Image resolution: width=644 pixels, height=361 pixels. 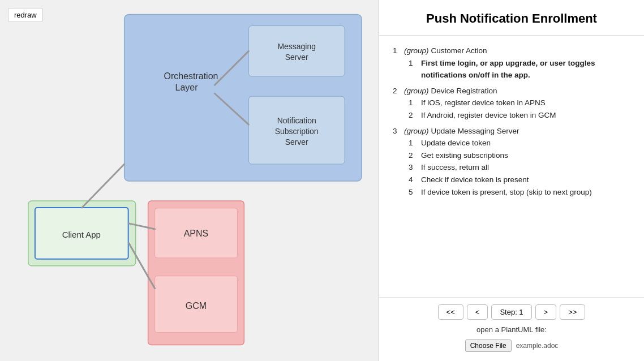 I want to click on sub-step-num-3-5: 5, so click(x=413, y=192).